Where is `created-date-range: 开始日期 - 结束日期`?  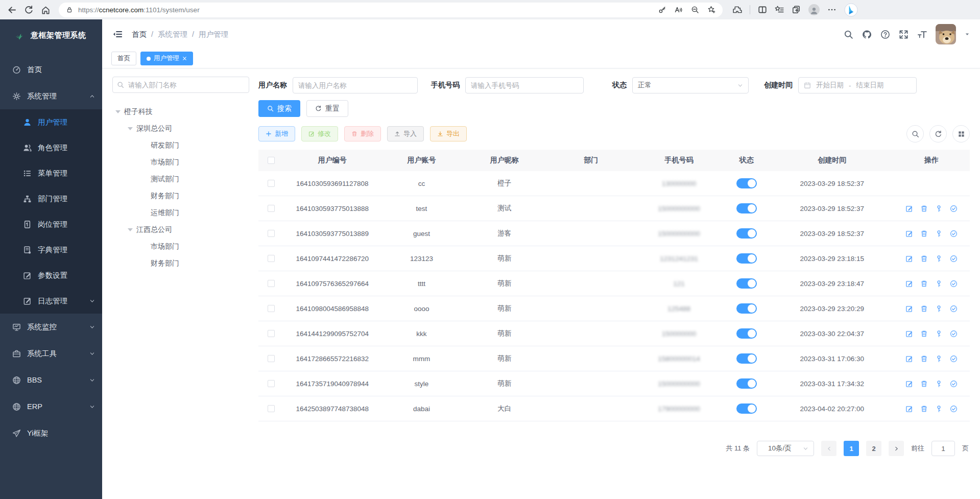
created-date-range: 开始日期 - 结束日期 is located at coordinates (857, 85).